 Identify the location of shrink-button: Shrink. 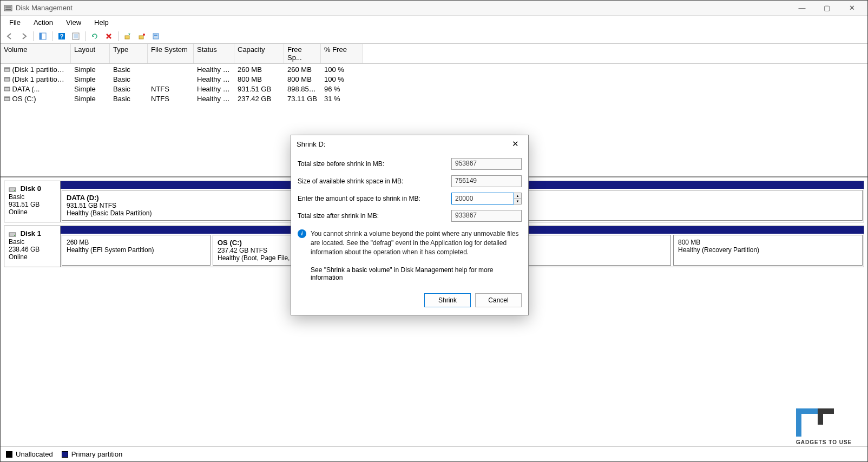
(448, 300).